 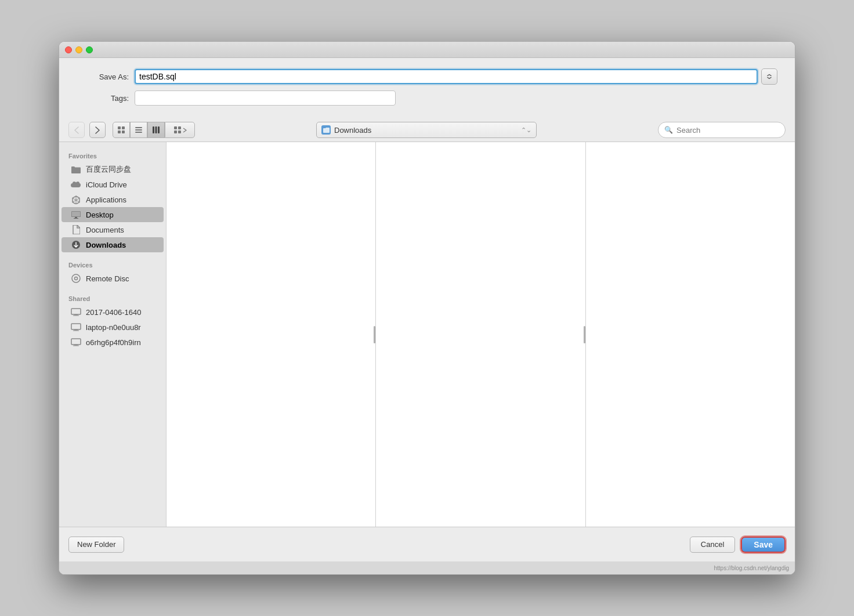 What do you see at coordinates (76, 215) in the screenshot?
I see `desktop-icon` at bounding box center [76, 215].